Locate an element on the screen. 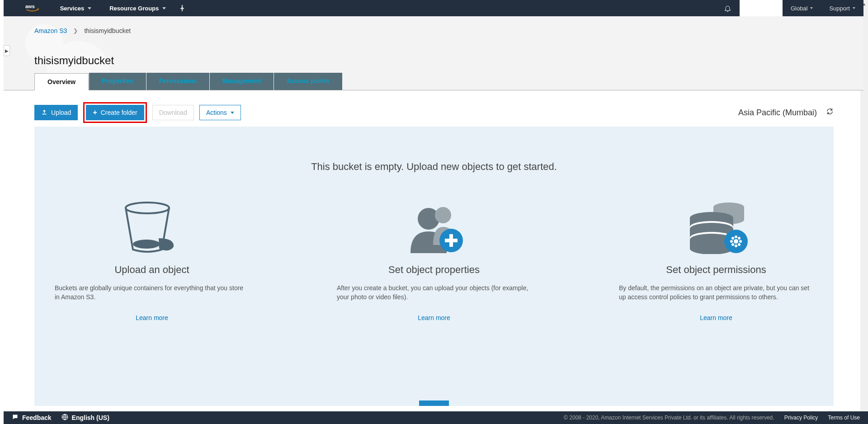  pin-icon is located at coordinates (182, 8).